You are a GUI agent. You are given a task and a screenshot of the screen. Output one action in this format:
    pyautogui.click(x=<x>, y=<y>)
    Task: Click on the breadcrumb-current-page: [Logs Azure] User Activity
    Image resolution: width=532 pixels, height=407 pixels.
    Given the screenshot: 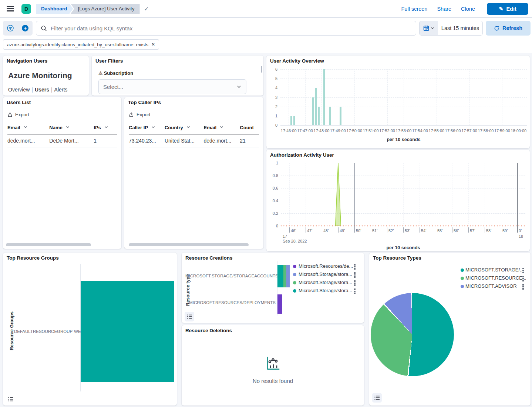 What is the action you would take?
    pyautogui.click(x=105, y=9)
    